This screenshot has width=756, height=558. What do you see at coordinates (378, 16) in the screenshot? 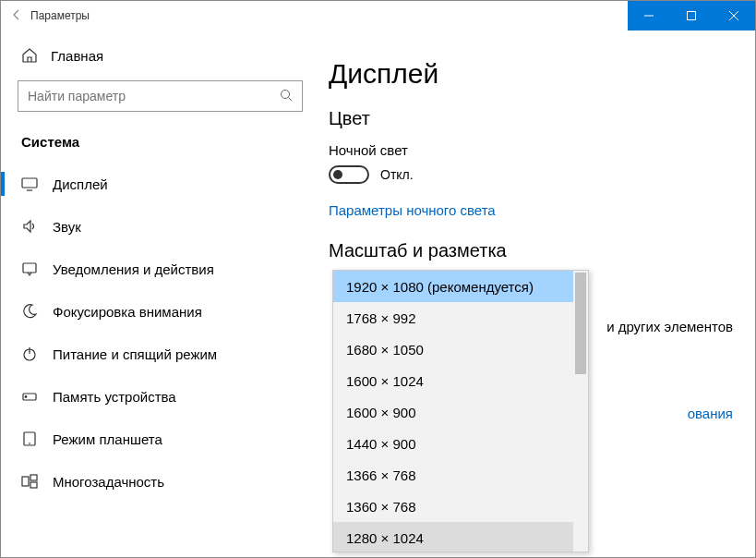
I see `titlebar: Параметры` at bounding box center [378, 16].